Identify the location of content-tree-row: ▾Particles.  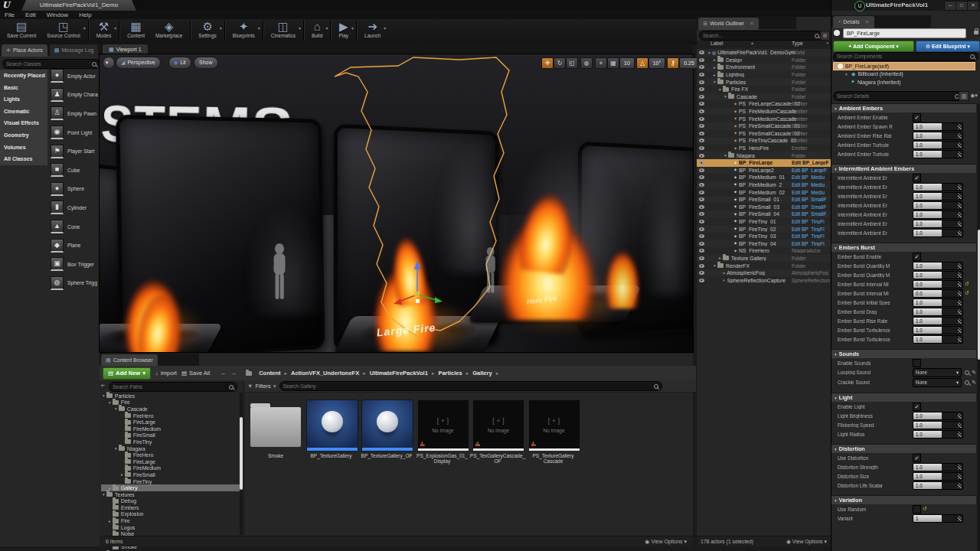
(171, 396).